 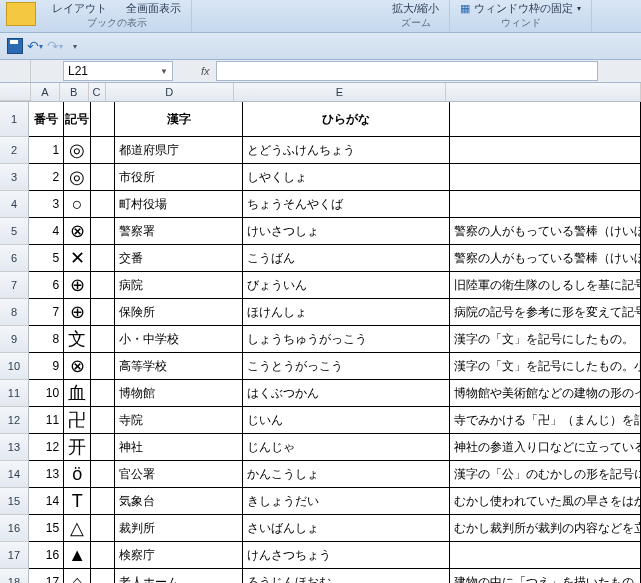 I want to click on cell-number: 7, so click(x=46, y=312).